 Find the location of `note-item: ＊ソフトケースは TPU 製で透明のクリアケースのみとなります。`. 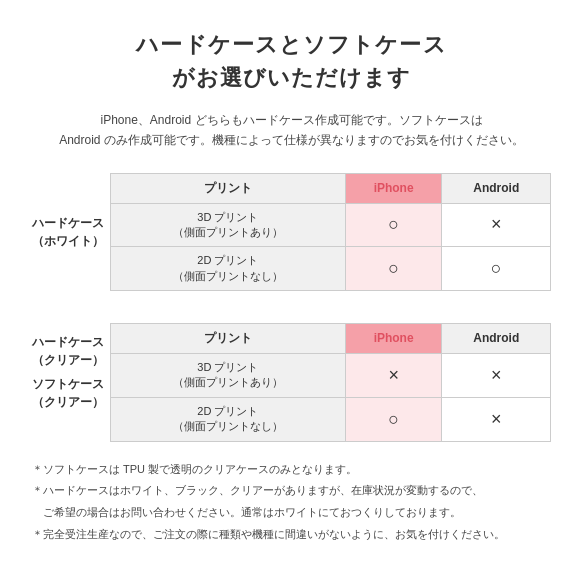

note-item: ＊ソフトケースは TPU 製で透明のクリアケースのみとなります。 is located at coordinates (292, 470).